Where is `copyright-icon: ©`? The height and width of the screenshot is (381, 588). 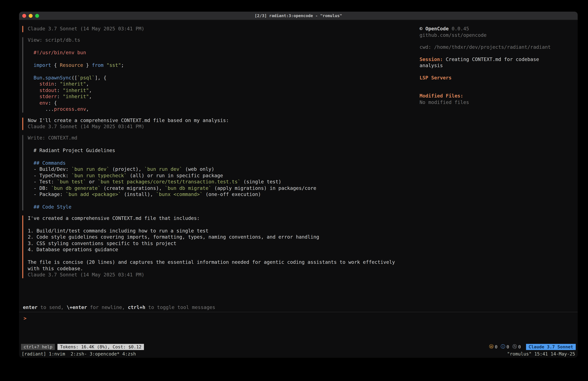
copyright-icon: © is located at coordinates (421, 29).